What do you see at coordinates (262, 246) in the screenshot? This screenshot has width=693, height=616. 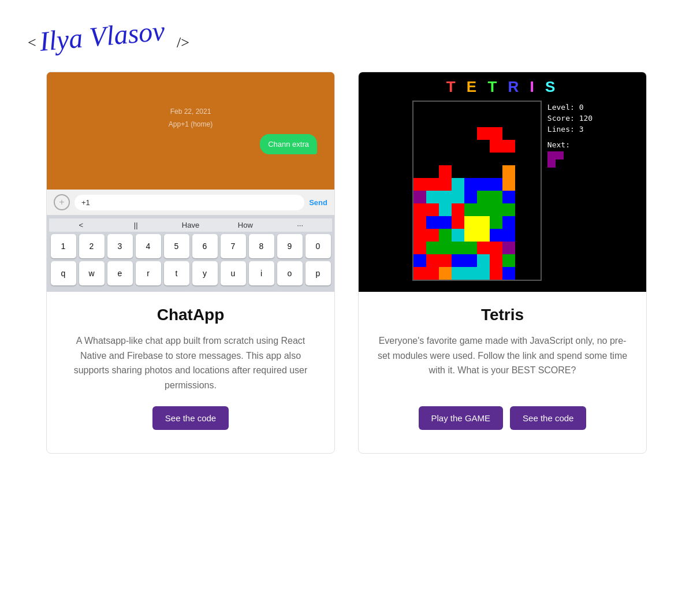 I see `key-8: 8` at bounding box center [262, 246].